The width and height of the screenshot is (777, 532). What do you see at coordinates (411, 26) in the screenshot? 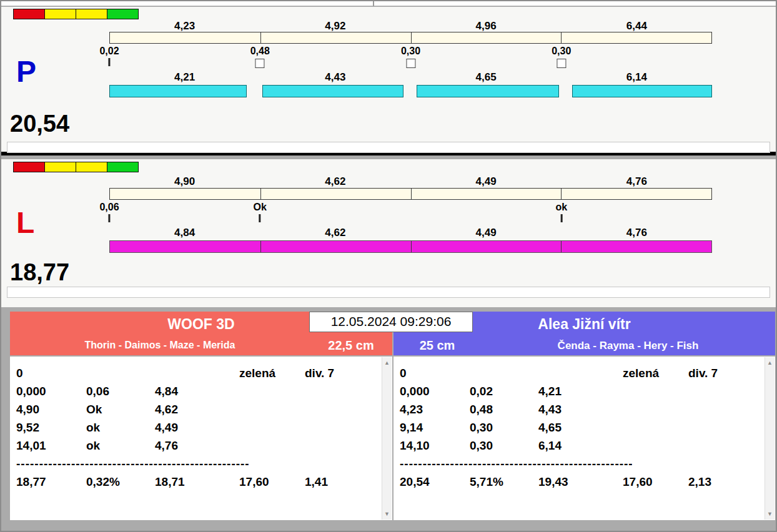
I see `lane-p-top-split-labels: 4,23 4,92 4,96 6,44` at bounding box center [411, 26].